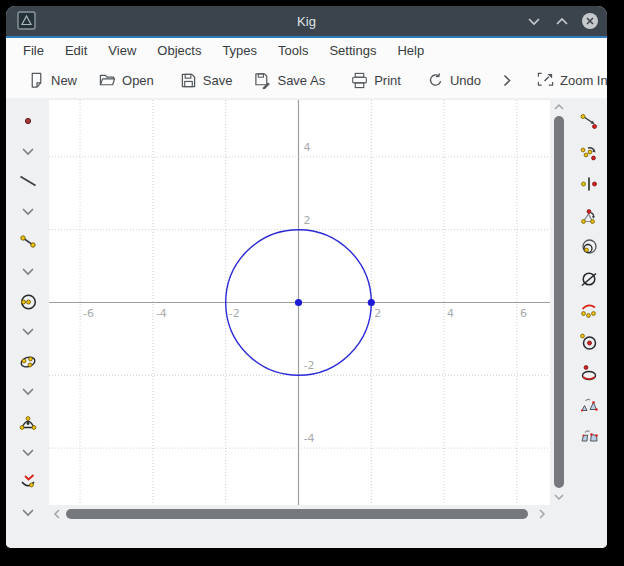  What do you see at coordinates (310, 366) in the screenshot?
I see `y-axis-tick-label: -2` at bounding box center [310, 366].